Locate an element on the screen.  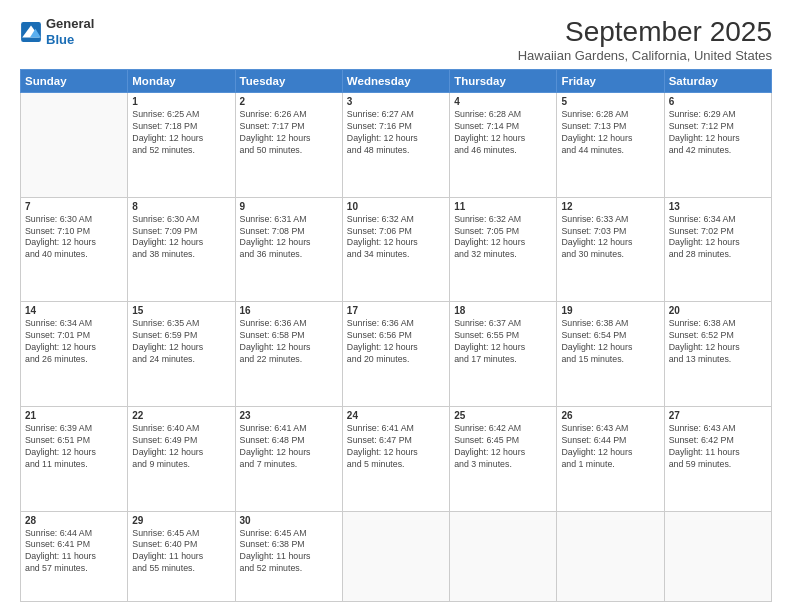
cell-sun-info: Sunrise: 6:32 AM Sunset: 7:06 PM Dayligh… is located at coordinates (396, 238).